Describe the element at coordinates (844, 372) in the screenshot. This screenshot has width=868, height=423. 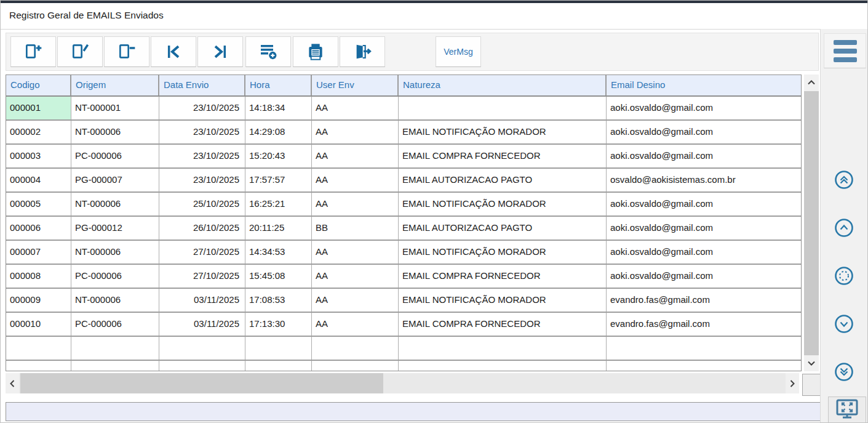
I see `scroll-last-button` at that location.